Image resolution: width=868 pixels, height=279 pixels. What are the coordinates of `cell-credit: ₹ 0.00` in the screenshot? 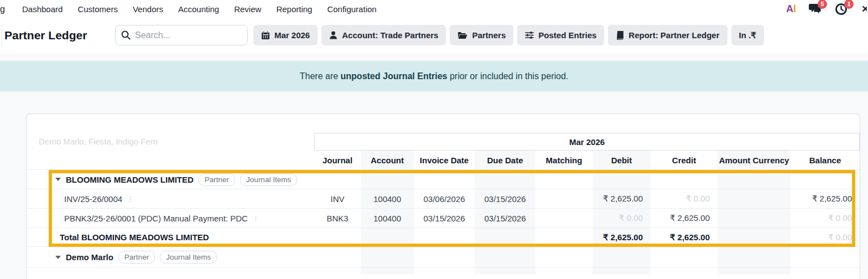 It's located at (684, 199).